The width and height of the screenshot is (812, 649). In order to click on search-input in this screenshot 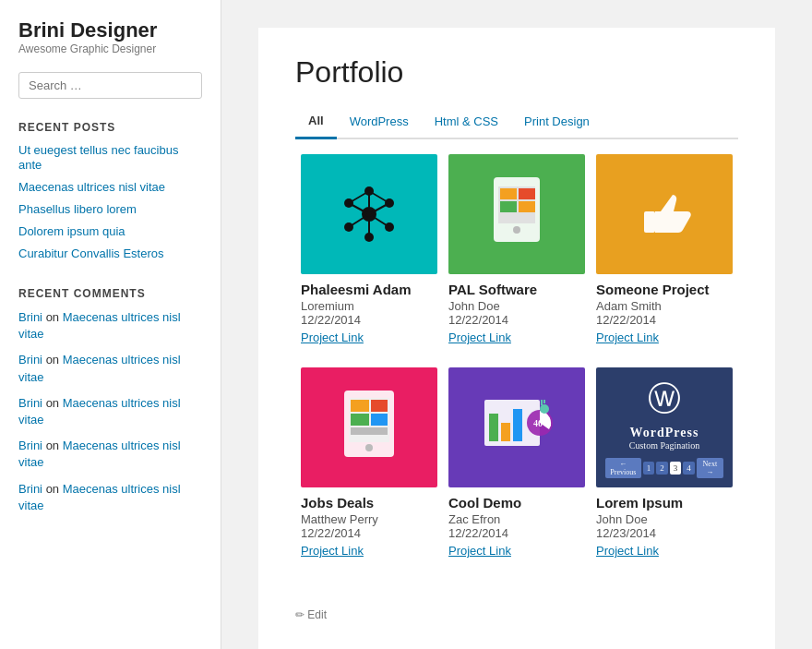, I will do `click(111, 85)`.